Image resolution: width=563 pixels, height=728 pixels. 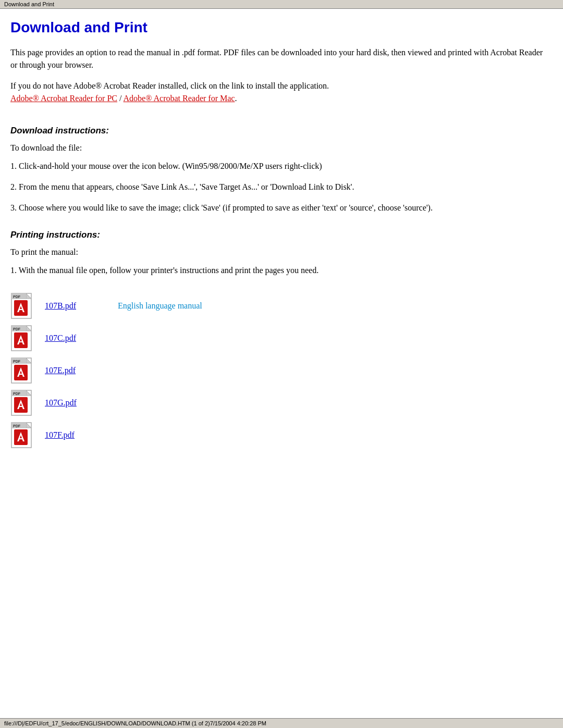 What do you see at coordinates (279, 170) in the screenshot?
I see `download-section: Download instructions: To download the f…` at bounding box center [279, 170].